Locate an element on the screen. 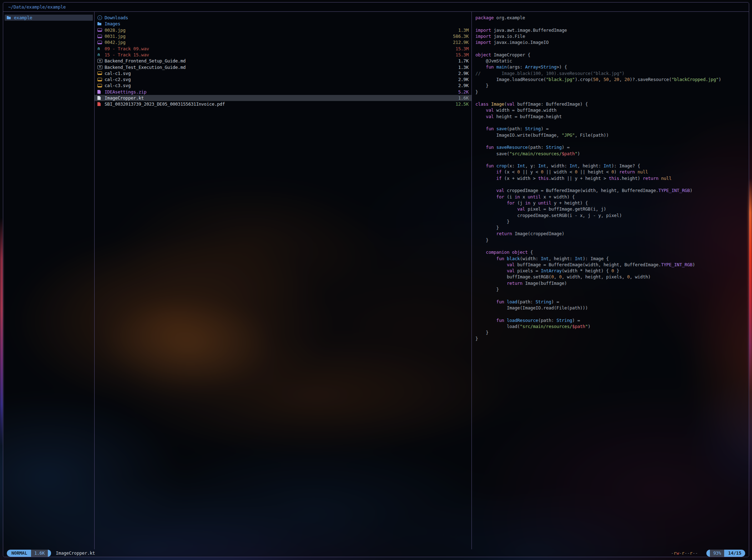  code-line: for (i in x until x + width) { is located at coordinates (612, 197).